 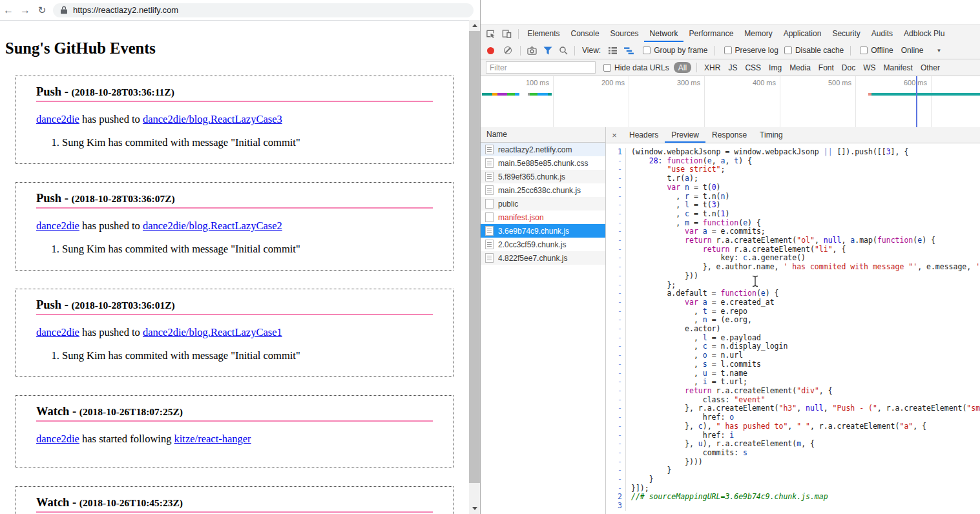 What do you see at coordinates (264, 10) in the screenshot?
I see `address-bar: https://reactlazy2.netlify.com` at bounding box center [264, 10].